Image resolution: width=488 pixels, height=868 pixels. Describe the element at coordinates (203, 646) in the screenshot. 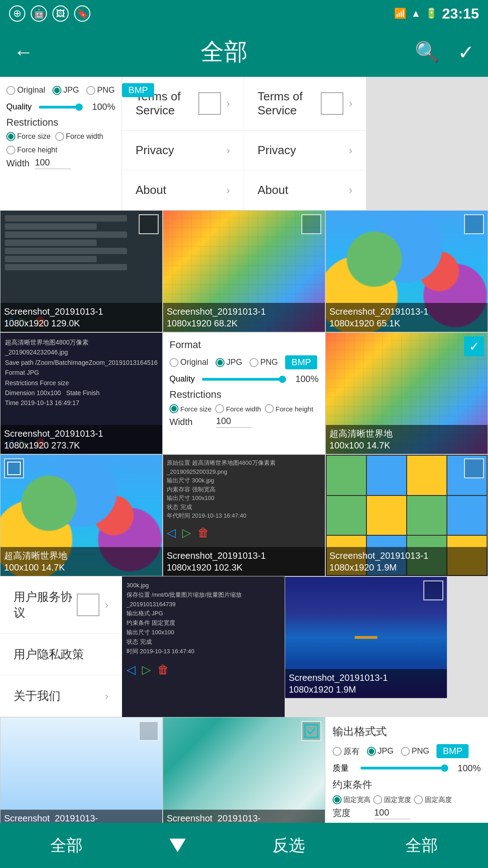

I see `detail-info-center: 300k.jpg 保存位置 /mnt/0/批量图片缩放/批量图片缩放_20191…` at that location.